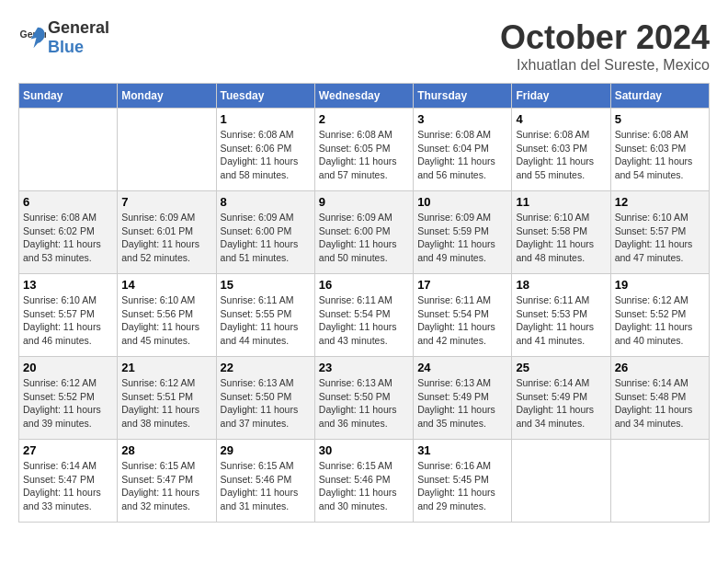  What do you see at coordinates (660, 398) in the screenshot?
I see `calendar-cell: 26Sunrise: 6:14 AMSunset: 5:48 PMDayligh…` at bounding box center [660, 398].